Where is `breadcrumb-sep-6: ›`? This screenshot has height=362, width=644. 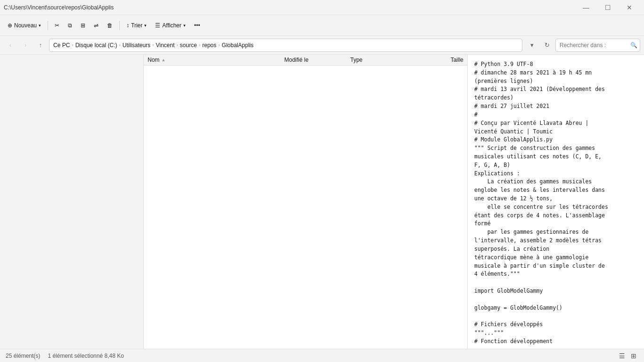
breadcrumb-sep-6: › is located at coordinates (219, 45).